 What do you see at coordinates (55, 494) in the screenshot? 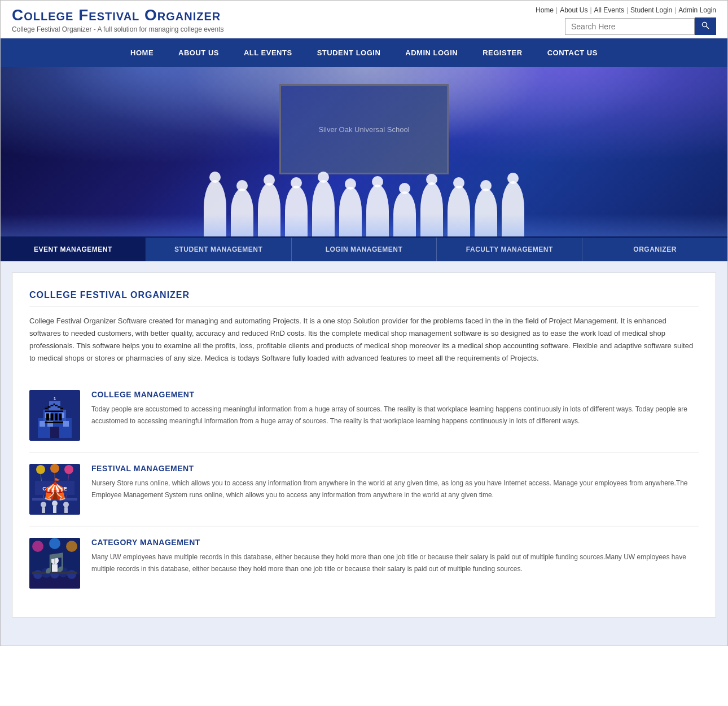
I see `svg-text: EVENTS` at bounding box center [55, 494].